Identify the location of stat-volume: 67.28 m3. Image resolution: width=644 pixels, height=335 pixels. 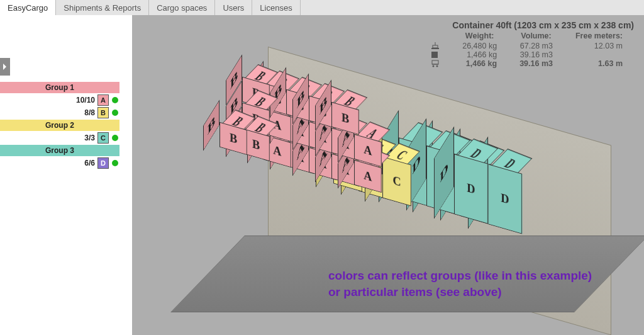
(536, 46).